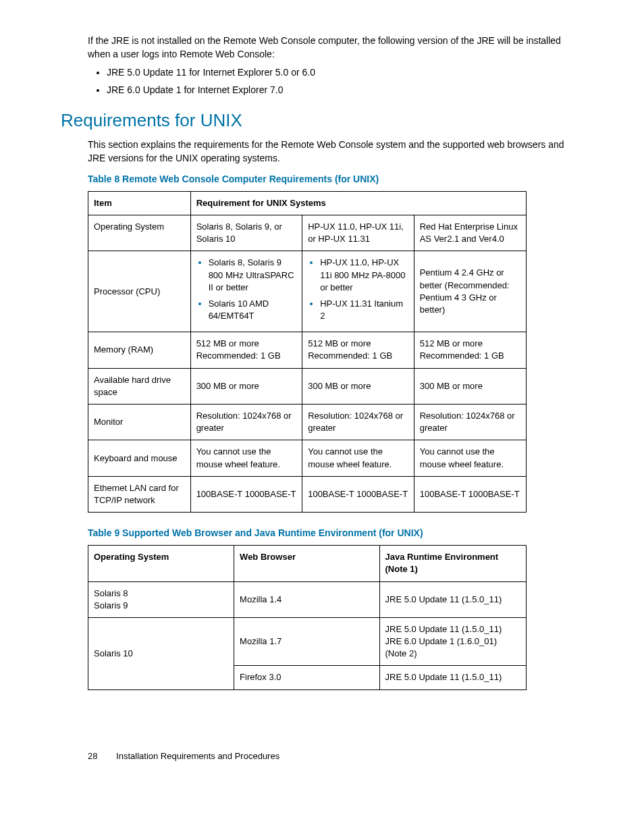 This screenshot has height=834, width=644. Describe the element at coordinates (306, 642) in the screenshot. I see `cell-browser: Mozilla 1.7` at that location.